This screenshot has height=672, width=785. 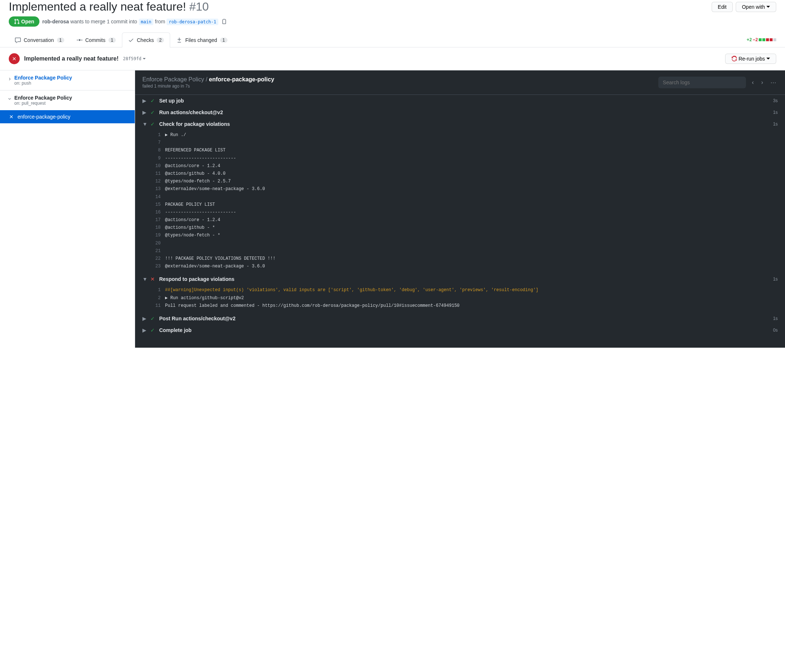 What do you see at coordinates (224, 40) in the screenshot?
I see `files-count: 1` at bounding box center [224, 40].